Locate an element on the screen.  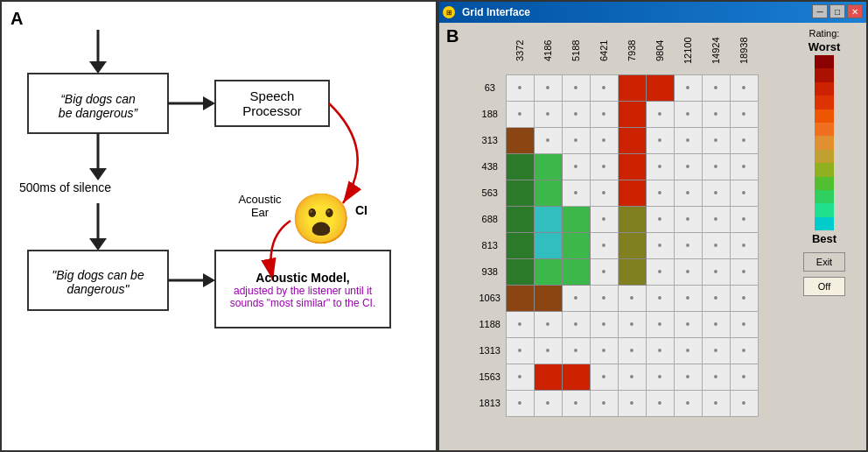
off-button: Off is located at coordinates (824, 286).